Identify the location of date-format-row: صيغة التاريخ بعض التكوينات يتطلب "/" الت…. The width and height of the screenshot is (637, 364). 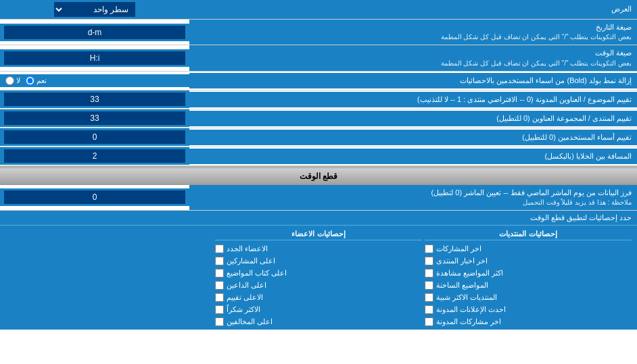
(318, 32).